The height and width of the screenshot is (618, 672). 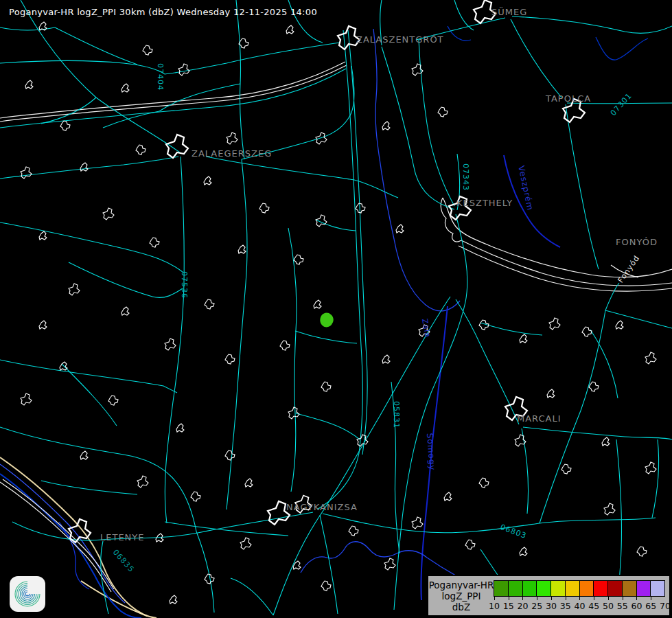 What do you see at coordinates (637, 242) in the screenshot?
I see `city-label-fonyod: FONYÓD` at bounding box center [637, 242].